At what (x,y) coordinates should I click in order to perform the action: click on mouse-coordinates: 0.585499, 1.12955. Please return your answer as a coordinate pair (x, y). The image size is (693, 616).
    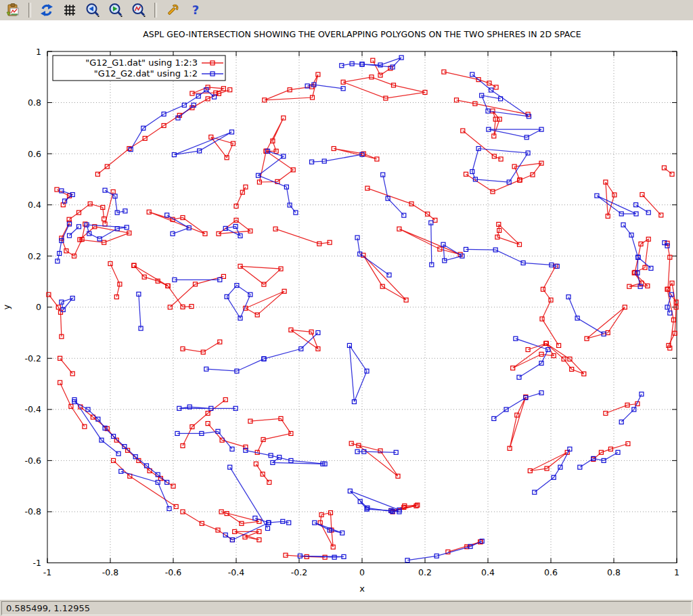
    Looking at the image, I should click on (346, 608).